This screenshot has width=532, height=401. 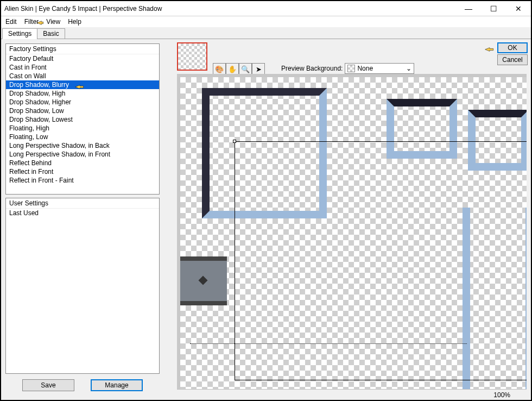 What do you see at coordinates (266, 22) in the screenshot?
I see `menubar: Edit Filter View Help` at bounding box center [266, 22].